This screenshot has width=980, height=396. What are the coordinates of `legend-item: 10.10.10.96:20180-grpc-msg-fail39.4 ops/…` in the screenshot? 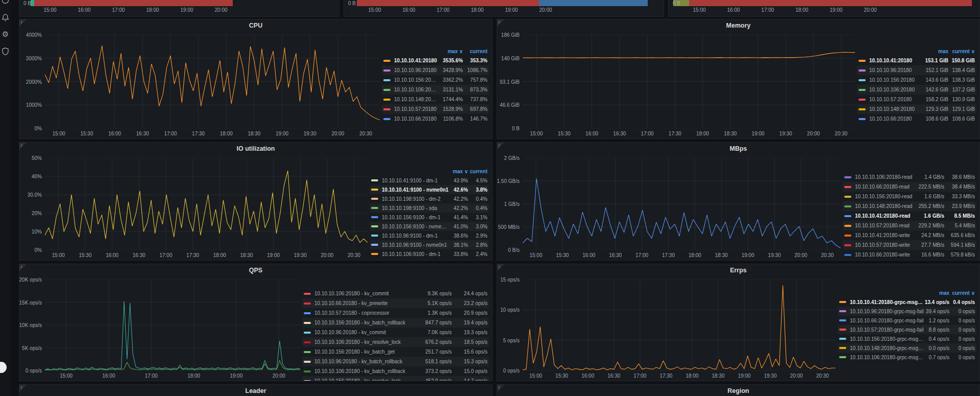 It's located at (907, 311).